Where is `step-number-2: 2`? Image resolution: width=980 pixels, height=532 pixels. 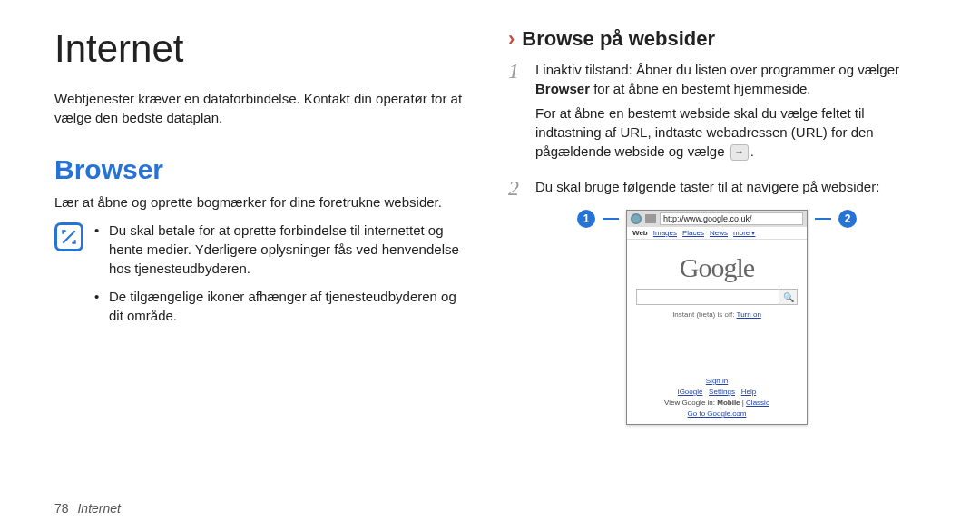 step-number-2: 2 is located at coordinates (517, 188).